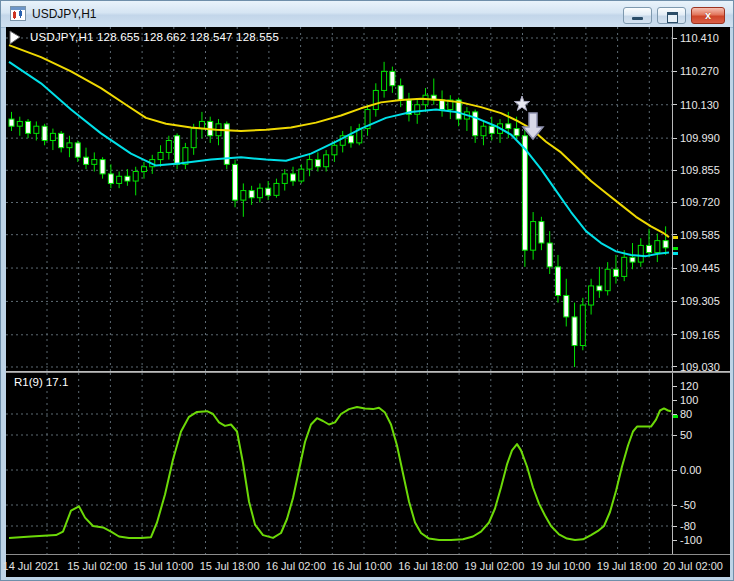 Image resolution: width=734 pixels, height=581 pixels. Describe the element at coordinates (638, 18) in the screenshot. I see `minimize-icon` at that location.